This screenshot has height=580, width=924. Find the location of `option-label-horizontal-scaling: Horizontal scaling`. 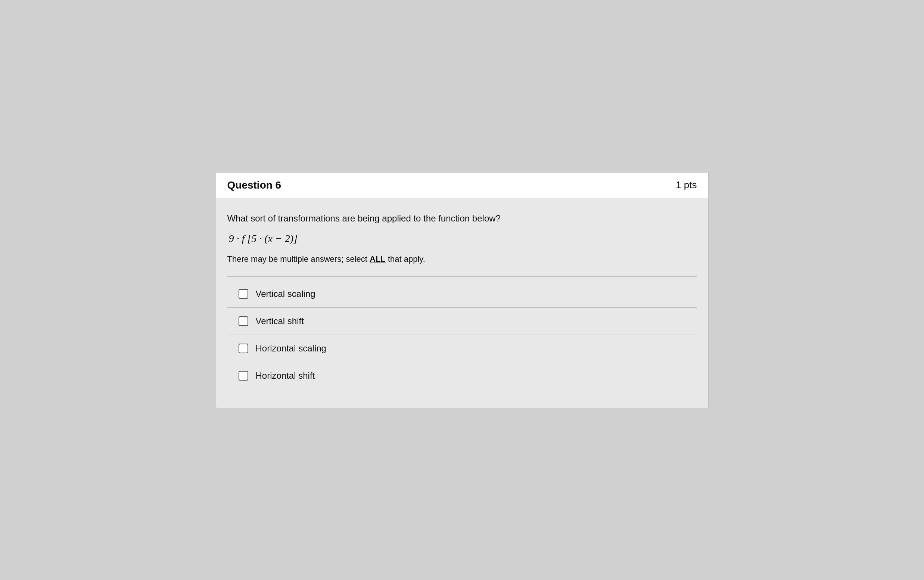

option-label-horizontal-scaling: Horizontal scaling is located at coordinates (291, 348).